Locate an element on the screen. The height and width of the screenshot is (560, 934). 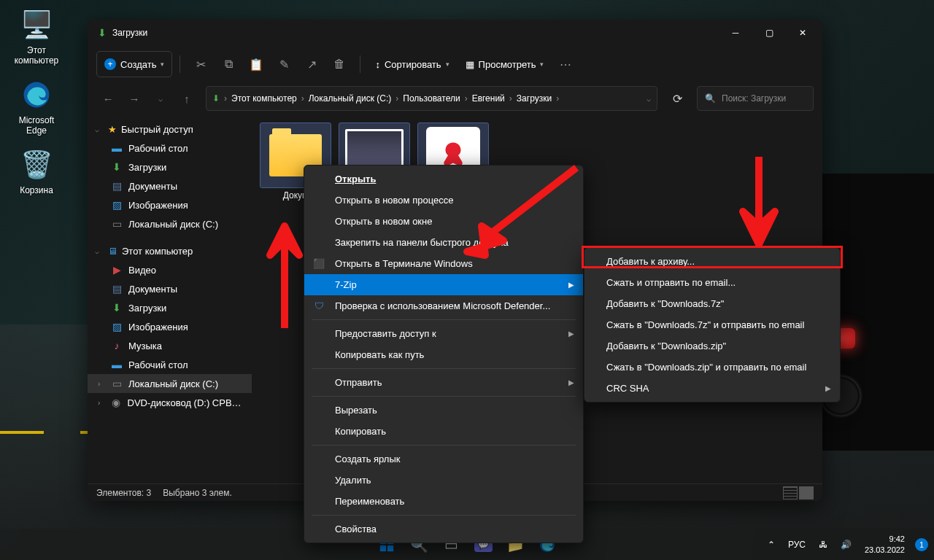
ctx-add-7z: Добавить к "Downloads.7z" is located at coordinates (712, 303).